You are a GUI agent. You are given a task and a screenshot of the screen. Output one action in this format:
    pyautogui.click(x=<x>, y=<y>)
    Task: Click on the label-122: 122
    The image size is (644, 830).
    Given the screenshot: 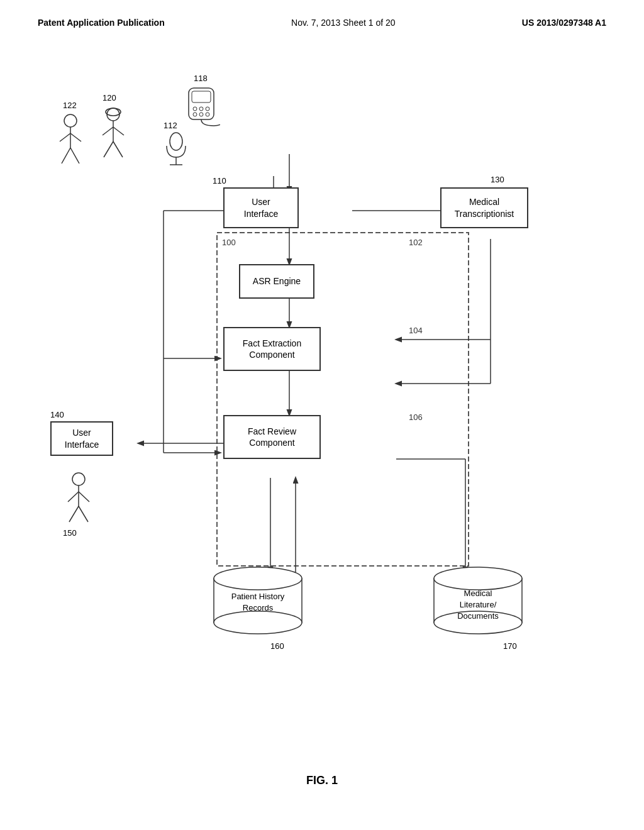 What is the action you would take?
    pyautogui.click(x=70, y=106)
    